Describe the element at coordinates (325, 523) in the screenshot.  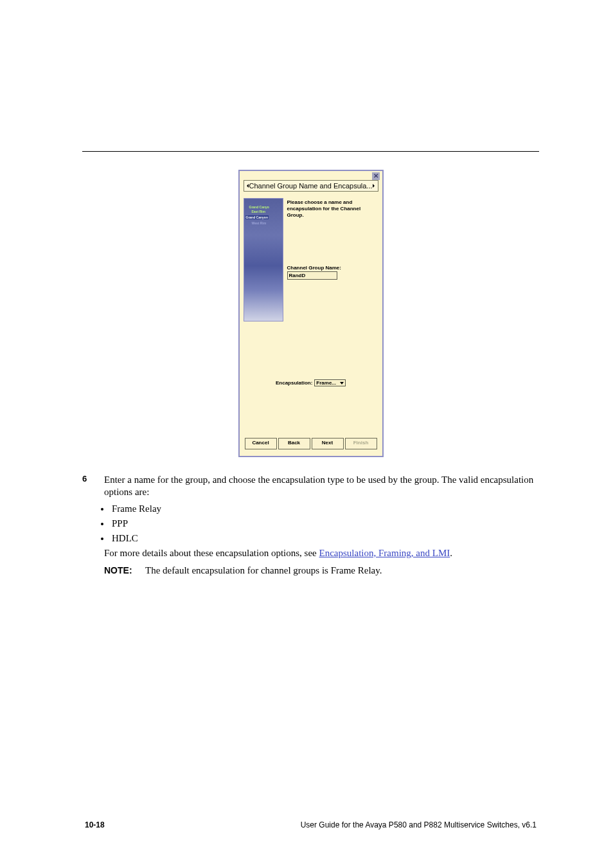
I see `list-item: PPP` at that location.